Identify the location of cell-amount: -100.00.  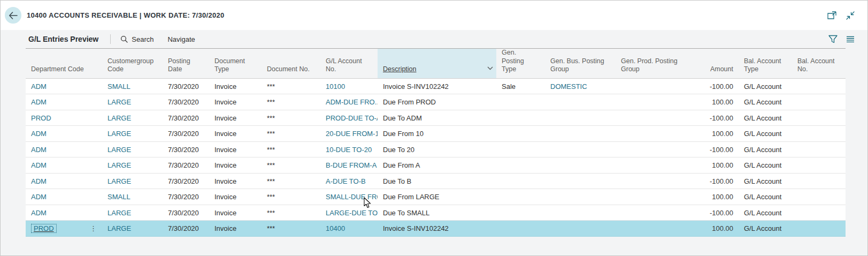
(712, 118).